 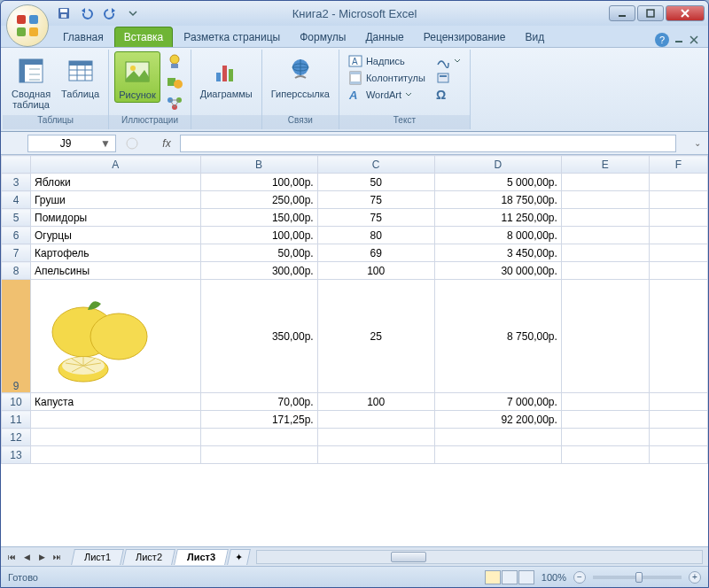 What do you see at coordinates (259, 420) in the screenshot?
I see `cell: 171,25р.` at bounding box center [259, 420].